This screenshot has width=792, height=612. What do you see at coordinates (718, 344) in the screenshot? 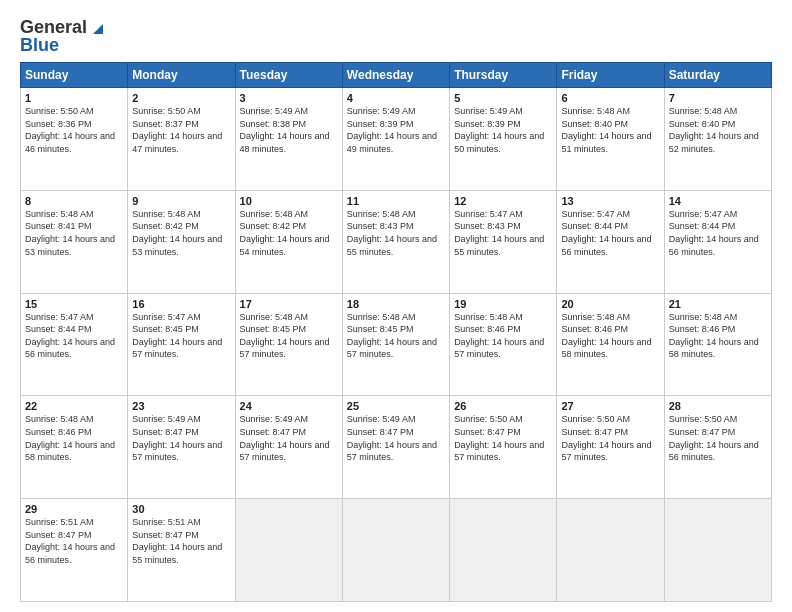
I see `calendar-cell: 21Sunrise: 5:48 AMSunset: 8:46 PMDayligh…` at bounding box center [718, 344].